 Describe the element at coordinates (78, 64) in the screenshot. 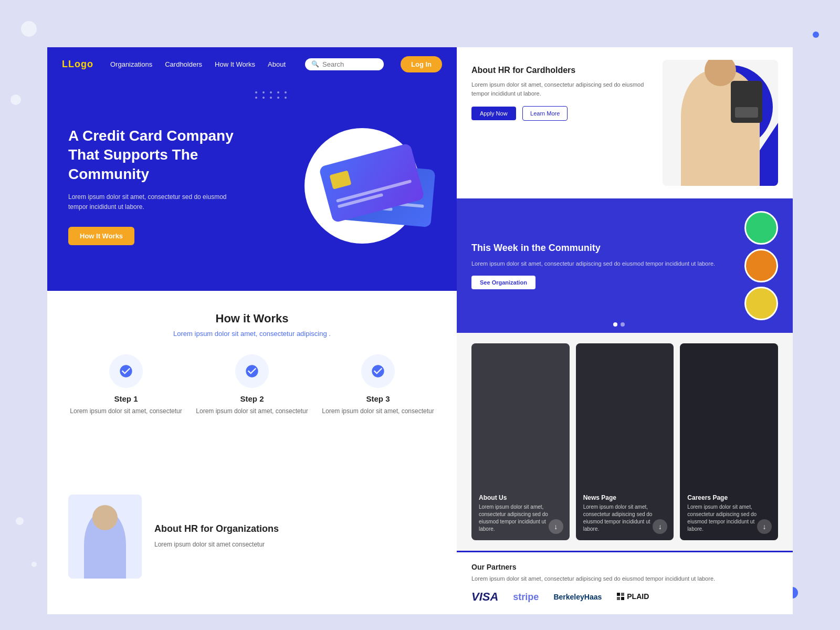

I see `logo: LLogo` at that location.